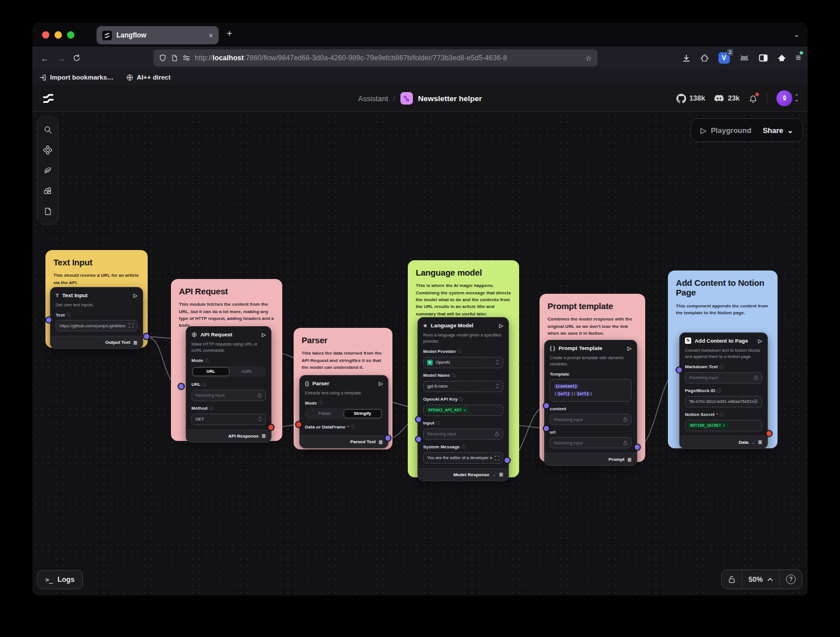 The image size is (840, 637). I want to click on output-row: Parsed Text ≣, so click(344, 442).